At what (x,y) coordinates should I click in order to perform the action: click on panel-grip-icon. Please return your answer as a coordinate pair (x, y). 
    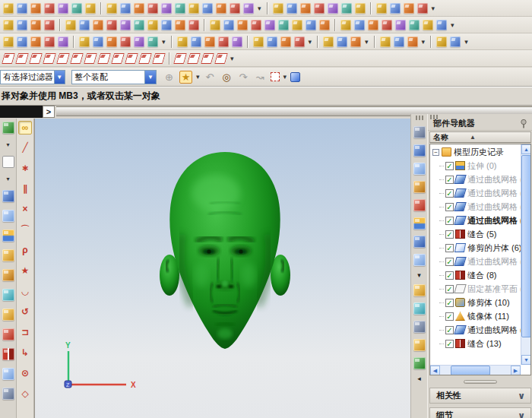
    Looking at the image, I should click on (434, 117).